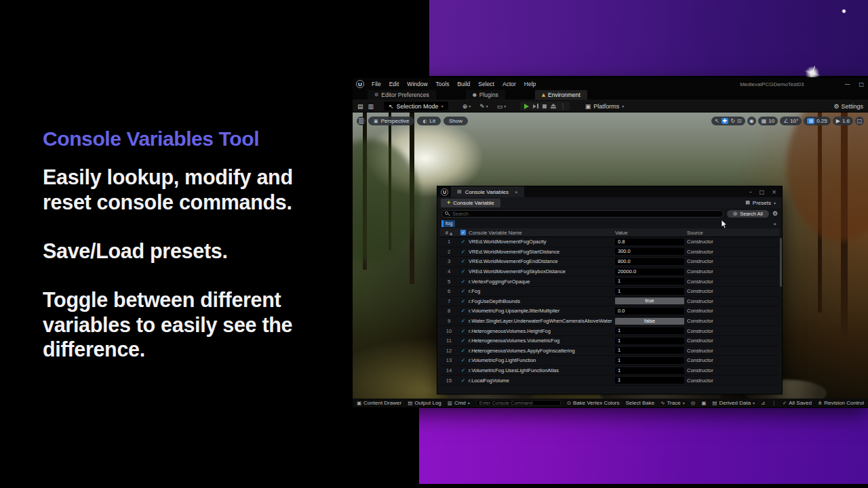 This screenshot has width=868, height=488. What do you see at coordinates (650, 251) in the screenshot?
I see `value-field: 300.0` at bounding box center [650, 251].